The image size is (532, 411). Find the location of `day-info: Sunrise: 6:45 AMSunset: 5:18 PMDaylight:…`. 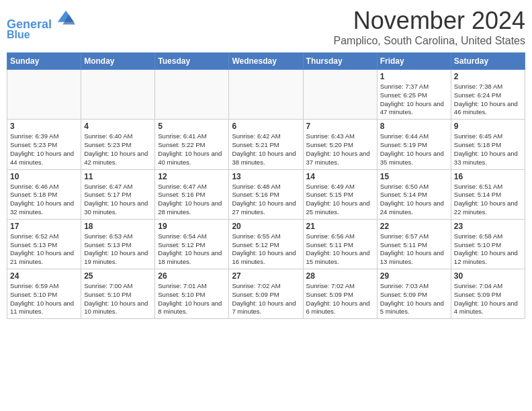

day-info: Sunrise: 6:45 AMSunset: 5:18 PMDaylight:… is located at coordinates (488, 149).